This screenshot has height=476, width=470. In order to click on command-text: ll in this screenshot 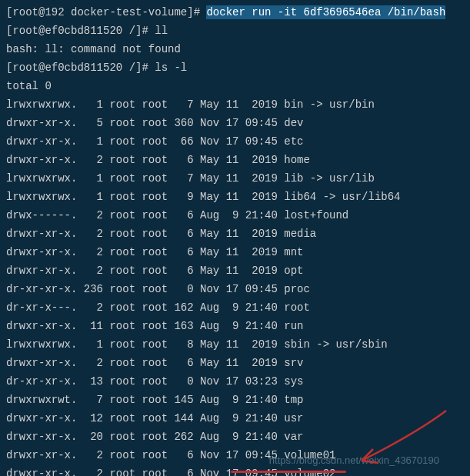, I will do `click(162, 31)`.